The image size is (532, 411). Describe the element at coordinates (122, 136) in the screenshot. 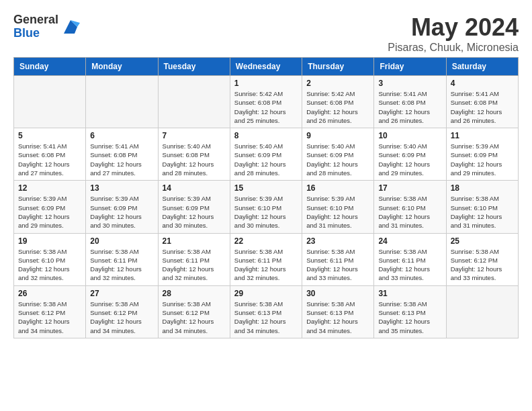

I see `day-number: 6` at that location.